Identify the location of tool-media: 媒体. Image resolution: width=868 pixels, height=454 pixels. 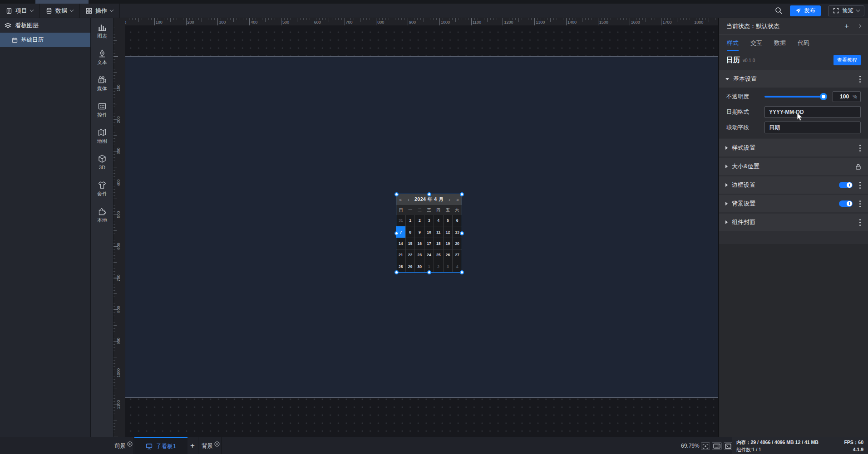
(102, 86).